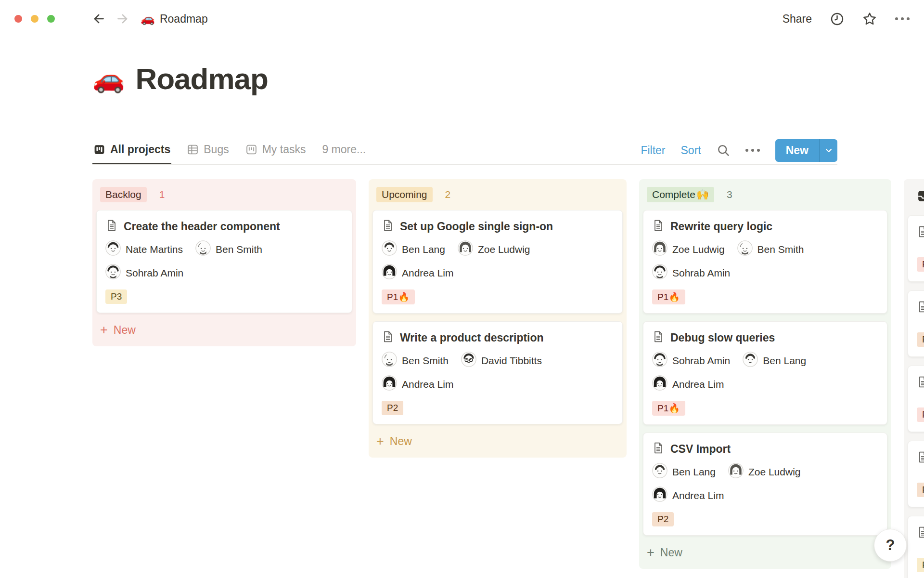 Image resolution: width=924 pixels, height=578 pixels. Describe the element at coordinates (764, 472) in the screenshot. I see `assignee: Zoe Ludwig` at that location.